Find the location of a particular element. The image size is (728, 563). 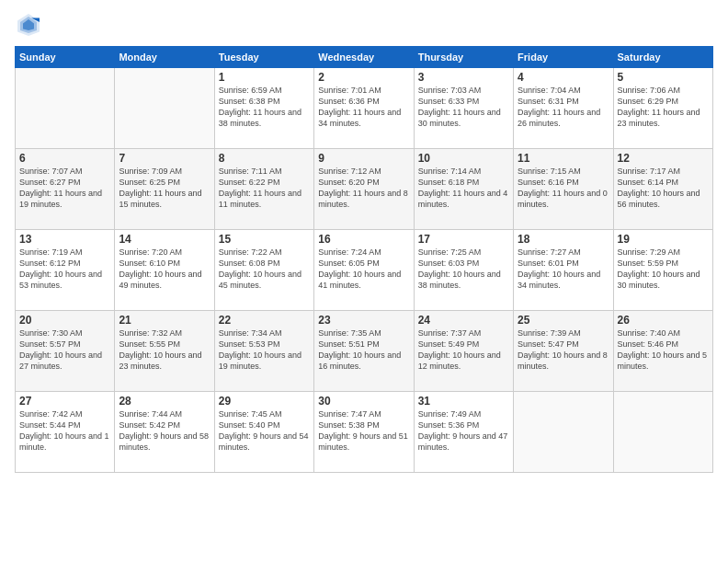

day-number: 17 is located at coordinates (463, 239).